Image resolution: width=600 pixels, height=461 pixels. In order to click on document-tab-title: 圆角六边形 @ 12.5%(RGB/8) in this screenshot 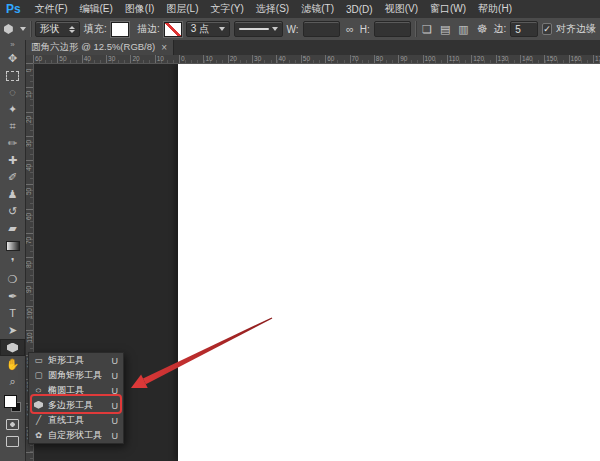, I will do `click(93, 48)`.